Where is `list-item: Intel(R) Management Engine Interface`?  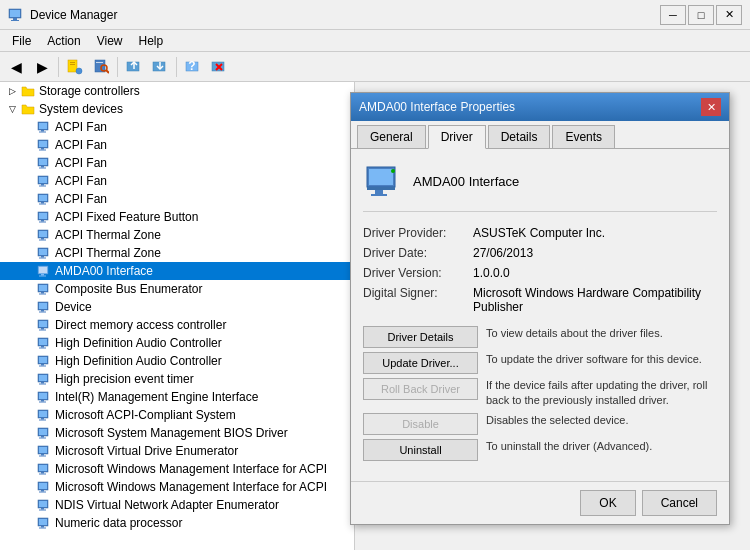
list-item: Intel(R) Management Engine Interface is located at coordinates (177, 397).